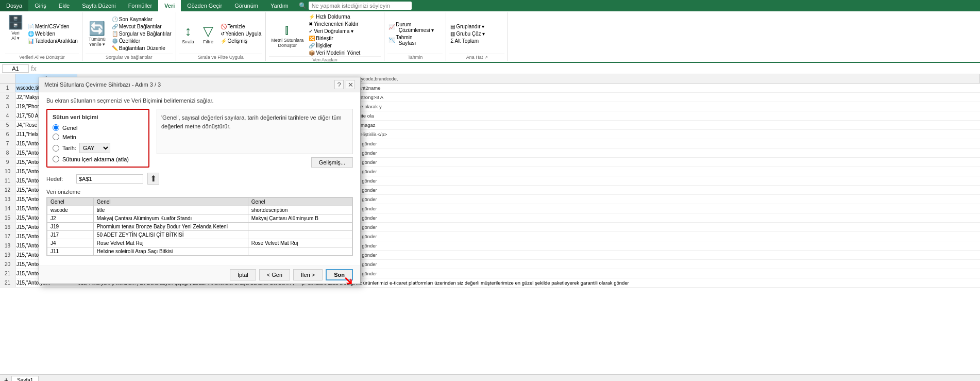 The height and width of the screenshot is (381, 980). Describe the element at coordinates (8, 236) in the screenshot. I see `row-header: 17` at that location.